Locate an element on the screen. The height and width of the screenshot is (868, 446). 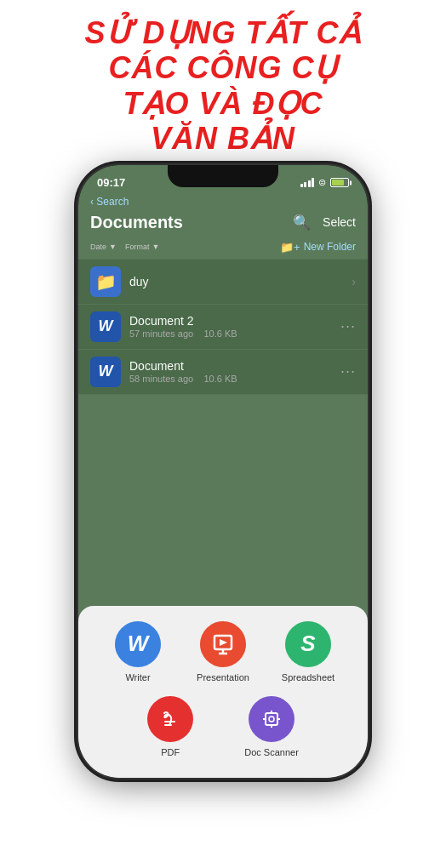
signal-icon is located at coordinates (308, 182).